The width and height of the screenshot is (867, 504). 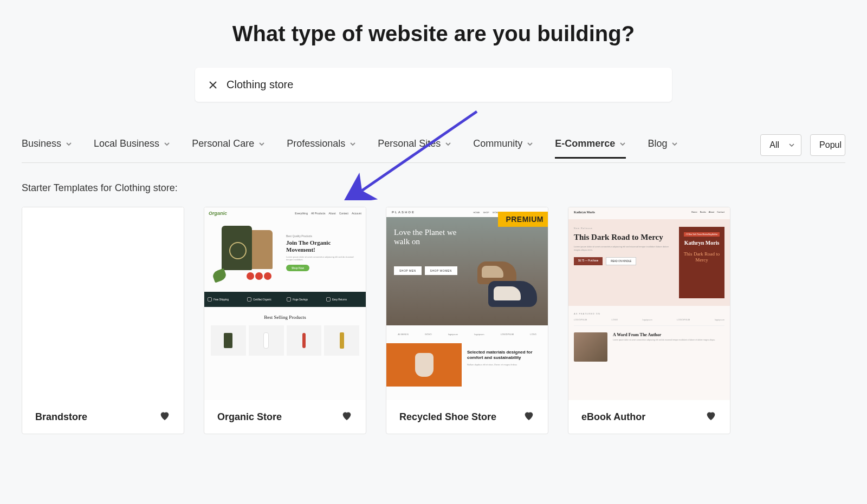 What do you see at coordinates (585, 144) in the screenshot?
I see `category-label: E-Commerce` at bounding box center [585, 144].